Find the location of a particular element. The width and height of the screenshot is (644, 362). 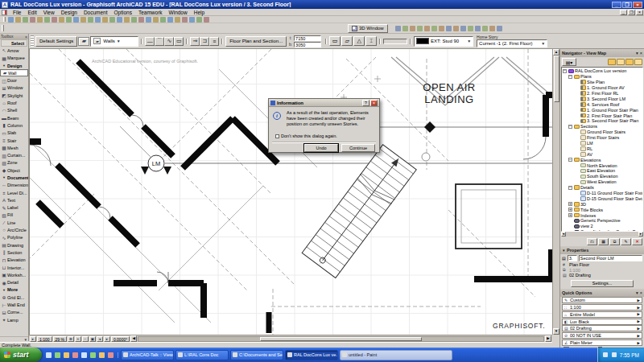

zoom-out-icon is located at coordinates (441, 29).